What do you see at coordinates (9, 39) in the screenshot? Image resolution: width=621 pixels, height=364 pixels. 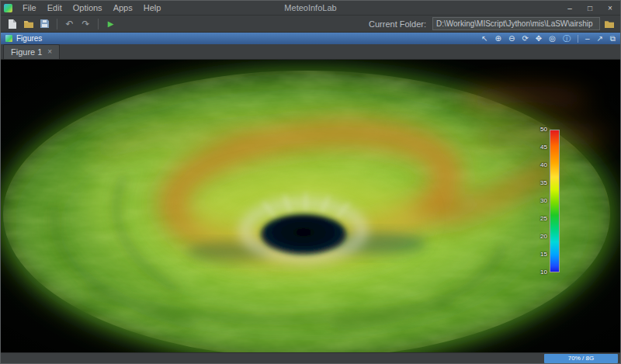 I see `figures-panel-icon` at bounding box center [9, 39].